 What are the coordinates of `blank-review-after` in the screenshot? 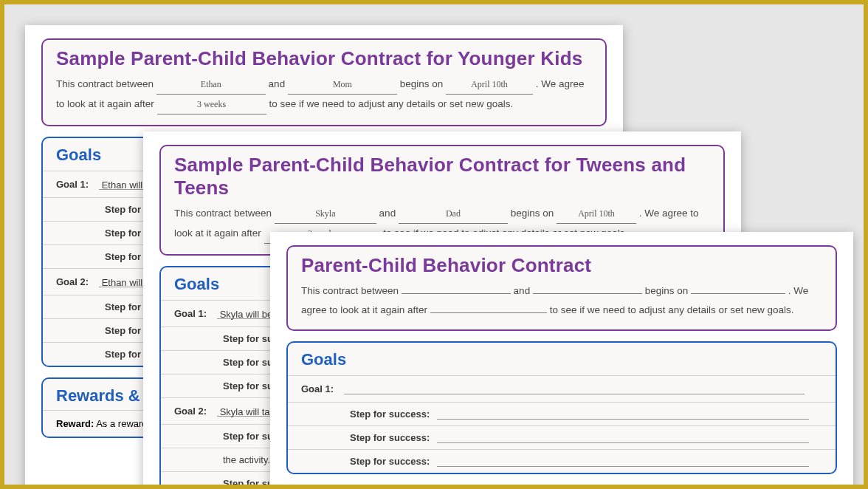 It's located at (489, 312).